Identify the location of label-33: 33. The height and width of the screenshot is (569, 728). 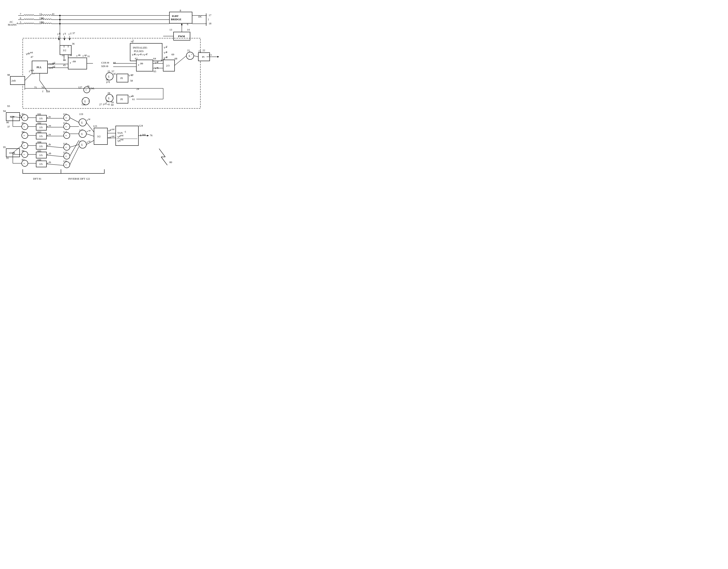
(63, 55).